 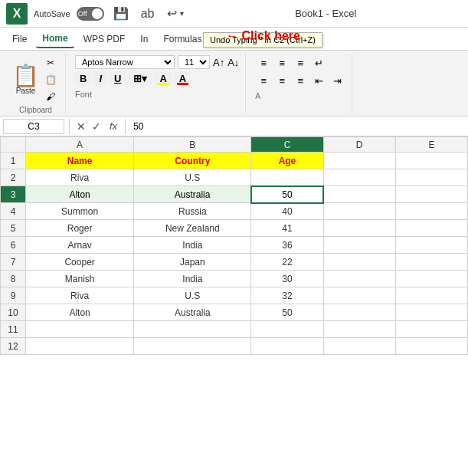 What do you see at coordinates (80, 195) in the screenshot?
I see `cell-r3ca: Alton` at bounding box center [80, 195].